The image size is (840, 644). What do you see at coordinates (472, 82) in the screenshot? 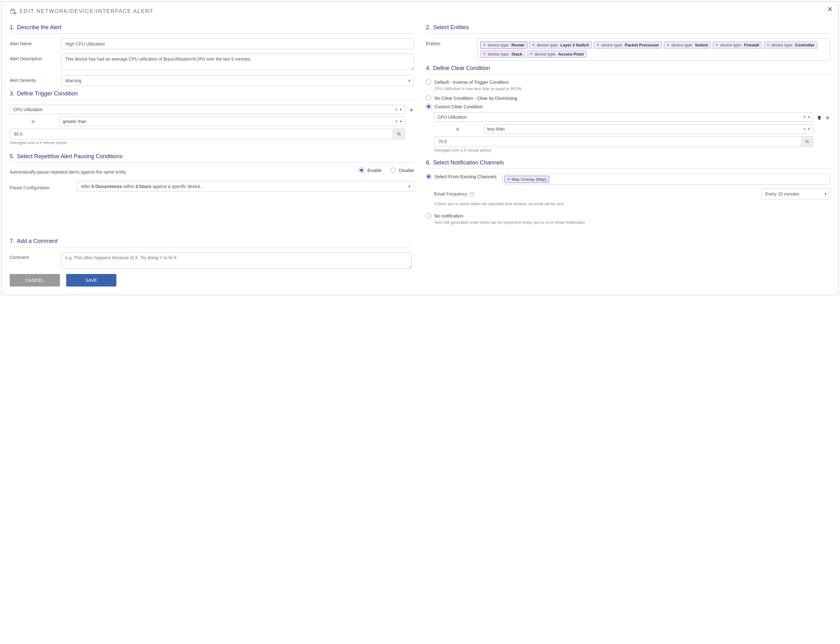
I see `clear-default-label: Default - Inverse of Trigger Condition` at bounding box center [472, 82].